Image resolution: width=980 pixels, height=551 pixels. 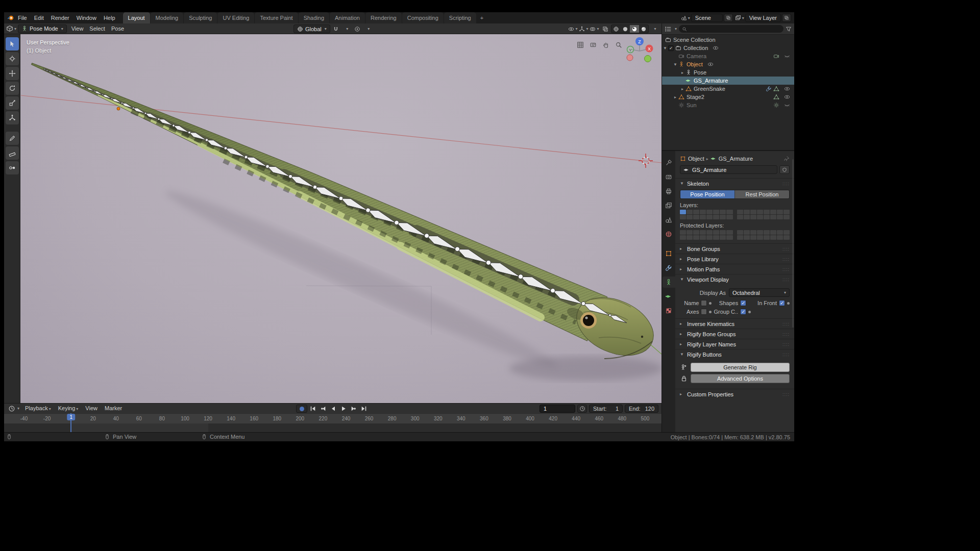 What do you see at coordinates (648, 59) in the screenshot?
I see `gizmo-neg-y-axis` at bounding box center [648, 59].